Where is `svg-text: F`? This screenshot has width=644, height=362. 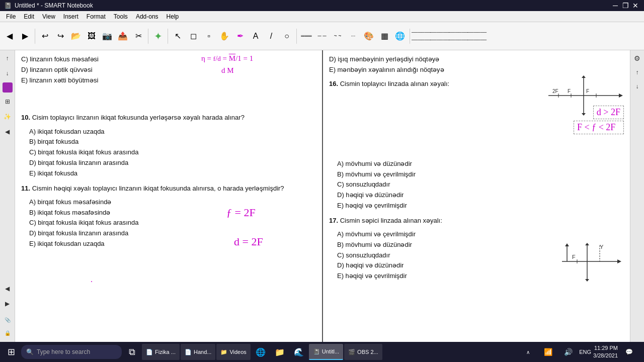 svg-text: F is located at coordinates (588, 92).